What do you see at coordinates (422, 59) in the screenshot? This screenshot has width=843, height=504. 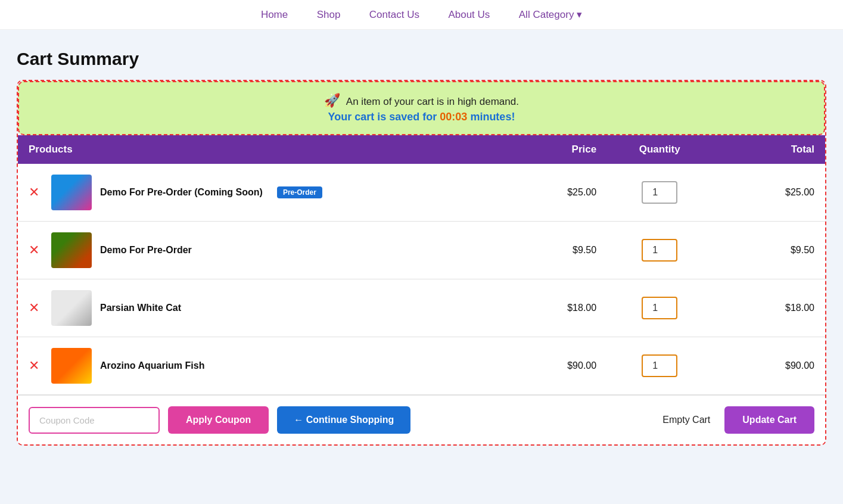 I see `page-title: Cart Summary` at bounding box center [422, 59].